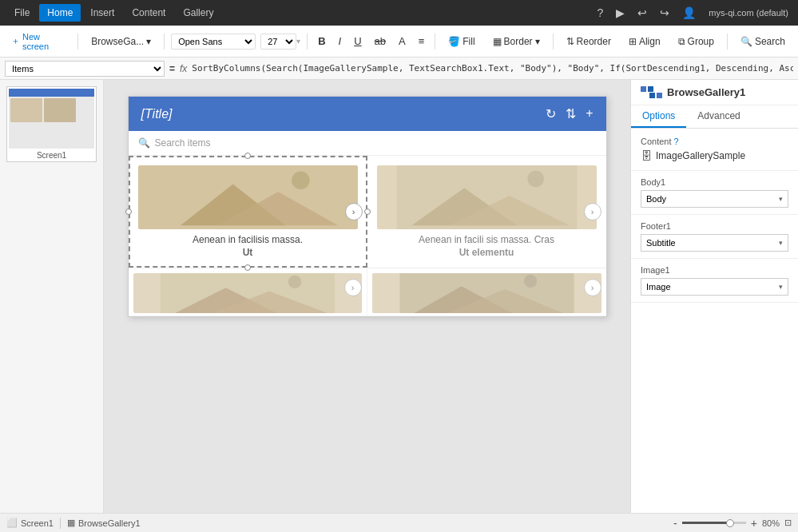 The width and height of the screenshot is (798, 532). I want to click on align-icon: ⊞, so click(633, 42).